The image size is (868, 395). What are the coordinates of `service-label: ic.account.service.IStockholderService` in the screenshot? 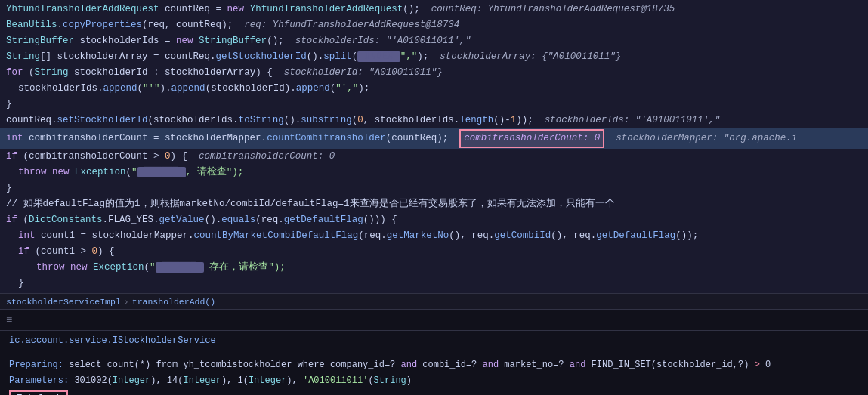 It's located at (434, 341).